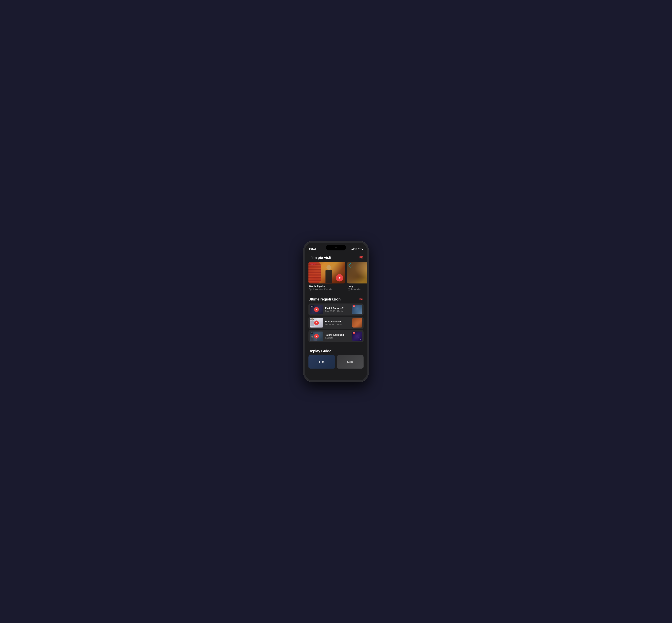 Image resolution: width=672 pixels, height=623 pixels. I want to click on lucy-badge, so click(351, 265).